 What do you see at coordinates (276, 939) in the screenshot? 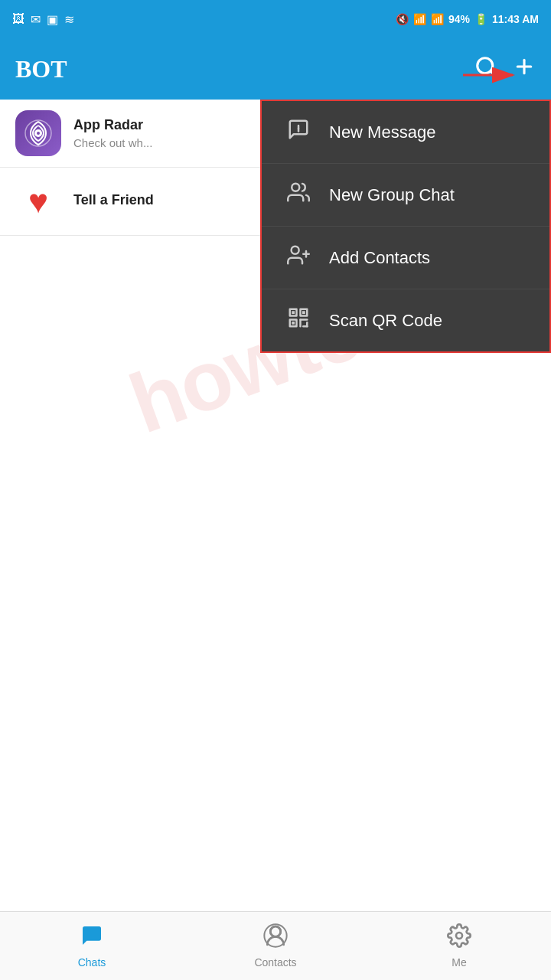
I see `contacts-nav-icon` at bounding box center [276, 939].